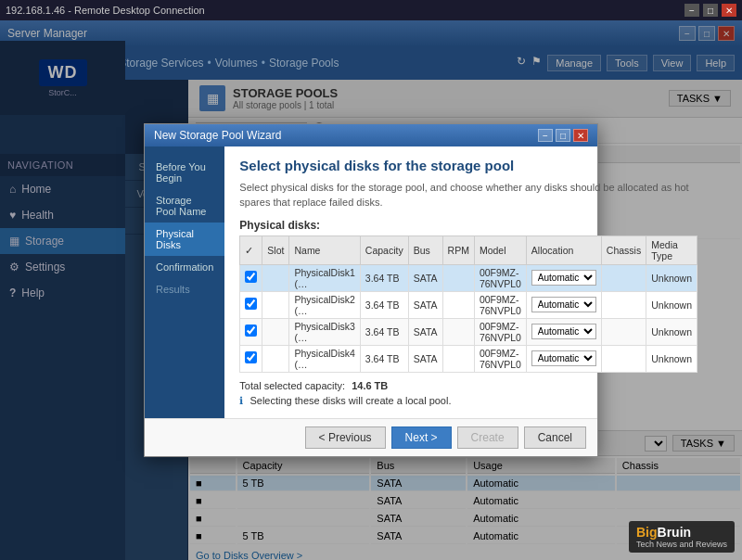 The width and height of the screenshot is (742, 560). What do you see at coordinates (564, 250) in the screenshot?
I see `pd-col-allocation: Allocation` at bounding box center [564, 250].